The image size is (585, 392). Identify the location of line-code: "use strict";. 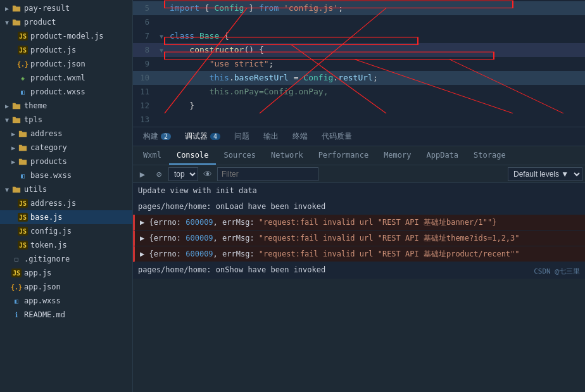
(376, 64).